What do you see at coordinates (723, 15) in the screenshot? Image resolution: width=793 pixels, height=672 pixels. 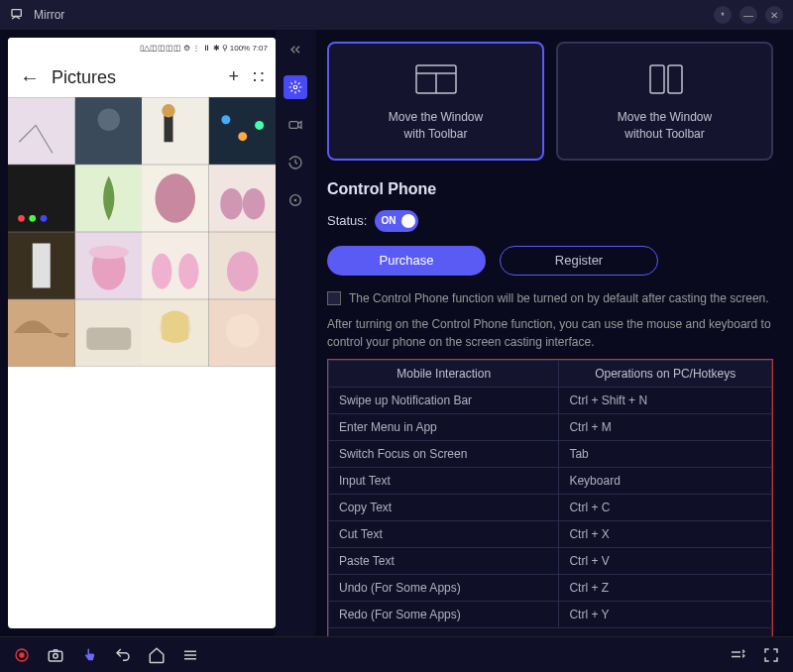 I see `pin-button` at bounding box center [723, 15].